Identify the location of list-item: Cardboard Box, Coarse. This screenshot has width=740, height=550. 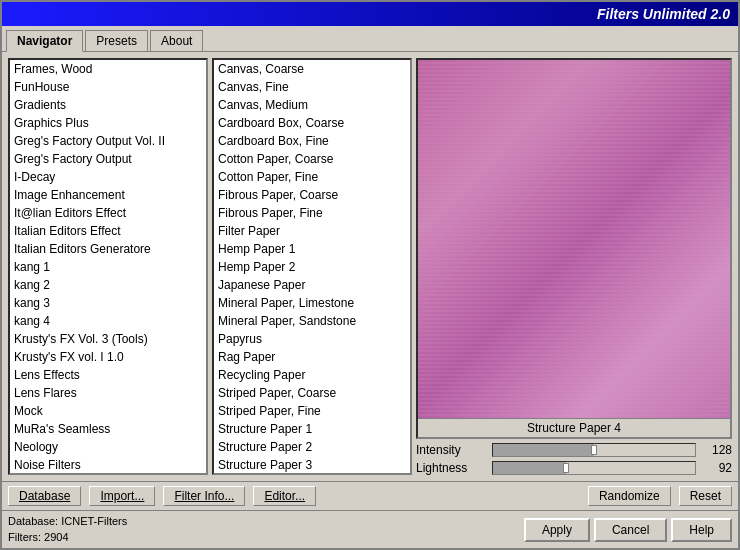
(312, 123).